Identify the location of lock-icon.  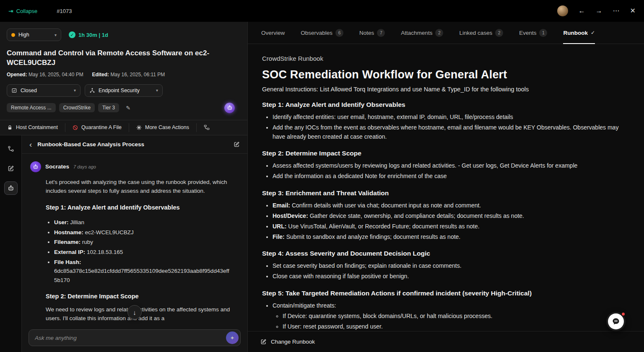
(10, 127).